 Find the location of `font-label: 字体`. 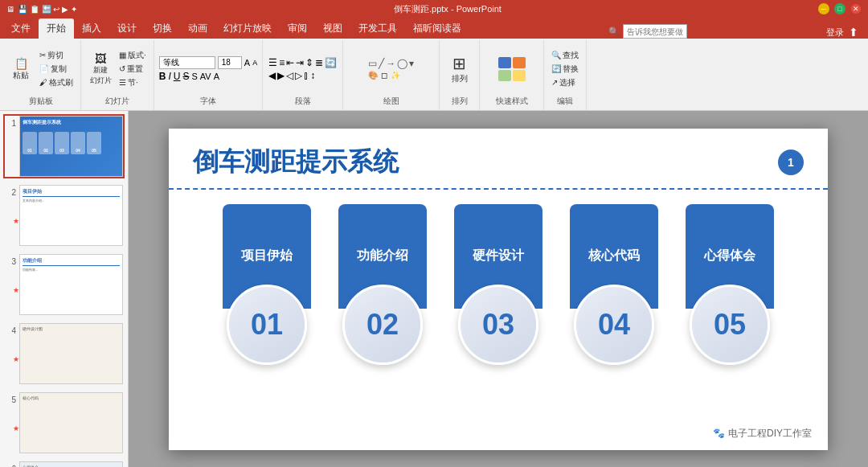

font-label: 字体 is located at coordinates (208, 102).